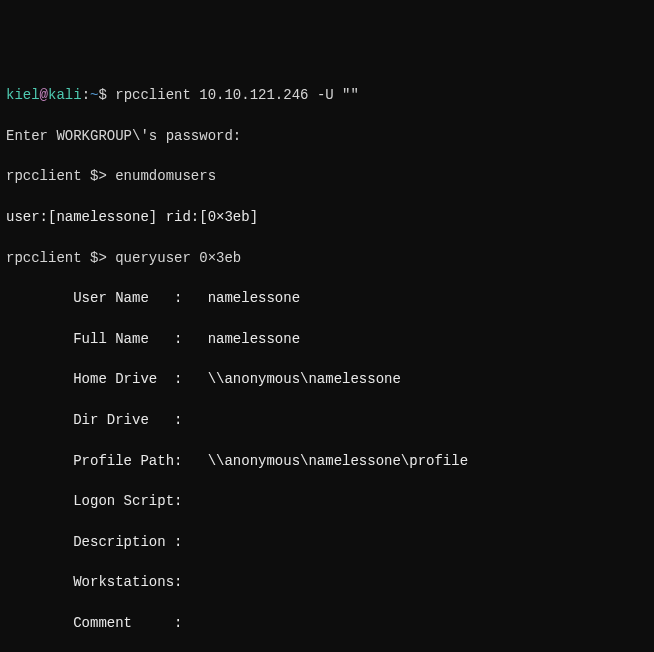 This screenshot has height=652, width=654. I want to click on enum-output: user:[namelessone] rid:[0×3eb], so click(327, 217).